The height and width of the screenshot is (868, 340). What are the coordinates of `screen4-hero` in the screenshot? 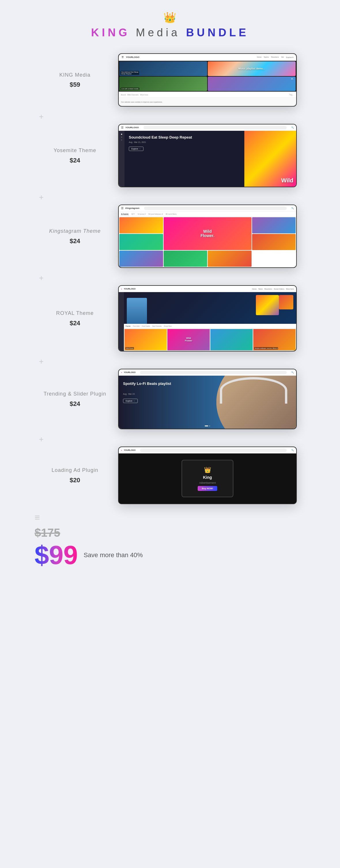 It's located at (210, 308).